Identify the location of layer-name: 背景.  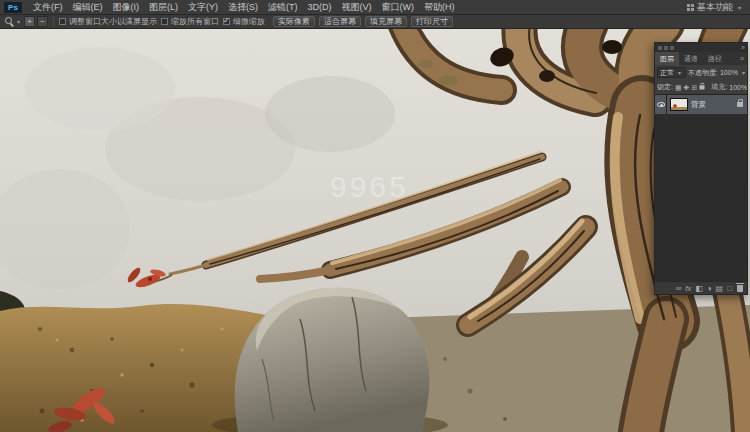
(714, 105).